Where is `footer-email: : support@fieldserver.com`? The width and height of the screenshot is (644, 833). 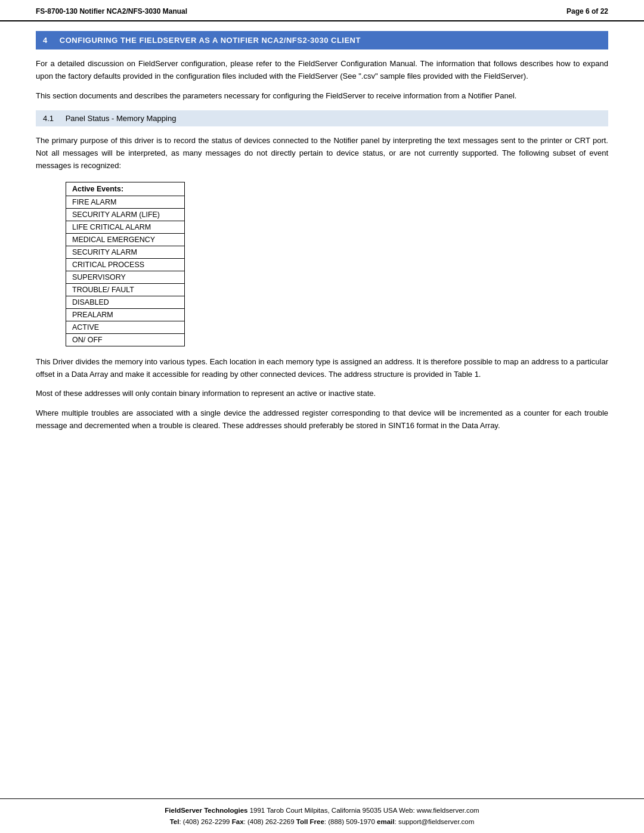
footer-email: : support@fieldserver.com is located at coordinates (435, 822).